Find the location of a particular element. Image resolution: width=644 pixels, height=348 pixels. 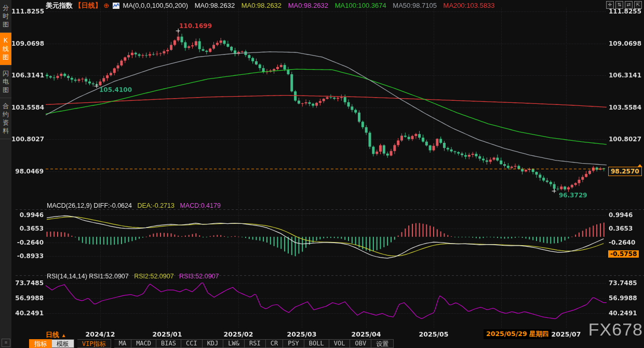

rsi-tick: 73.7485 is located at coordinates (28, 283).